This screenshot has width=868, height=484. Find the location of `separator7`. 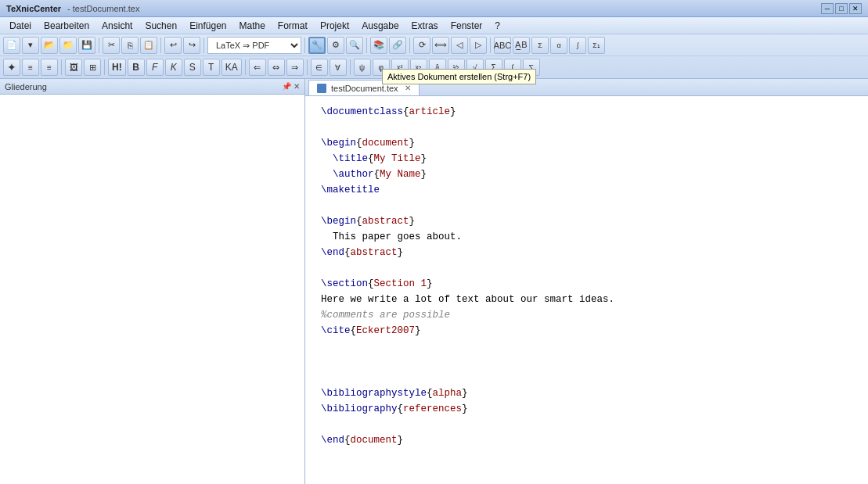

separator7 is located at coordinates (490, 45).